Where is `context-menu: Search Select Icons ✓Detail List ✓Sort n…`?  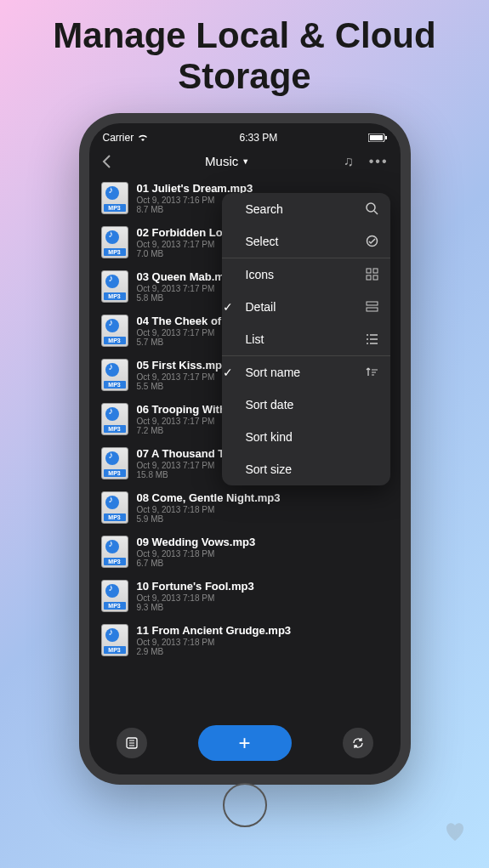
context-menu: Search Select Icons ✓Detail List ✓Sort n… is located at coordinates (306, 339).